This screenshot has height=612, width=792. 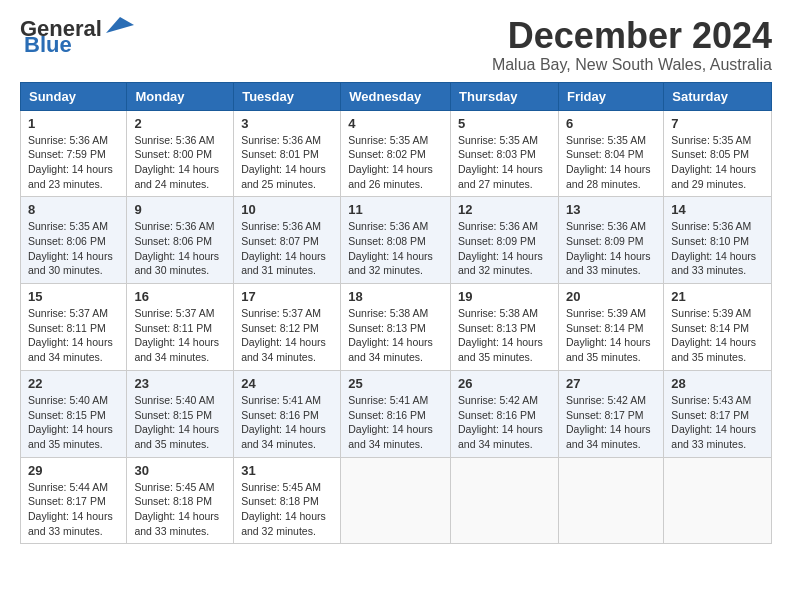 I want to click on day-number: 12, so click(x=504, y=210).